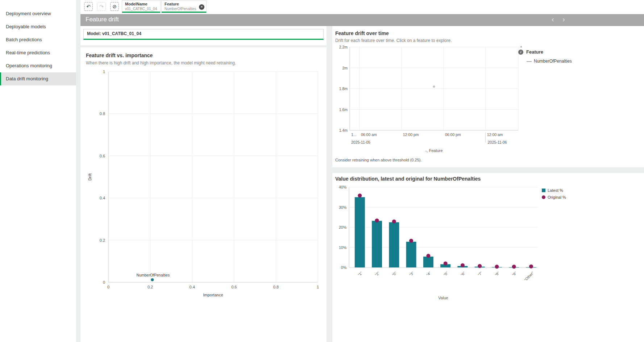 The image size is (644, 342). I want to click on filter-band: Model: v01_CATBC_01_04, so click(204, 35).